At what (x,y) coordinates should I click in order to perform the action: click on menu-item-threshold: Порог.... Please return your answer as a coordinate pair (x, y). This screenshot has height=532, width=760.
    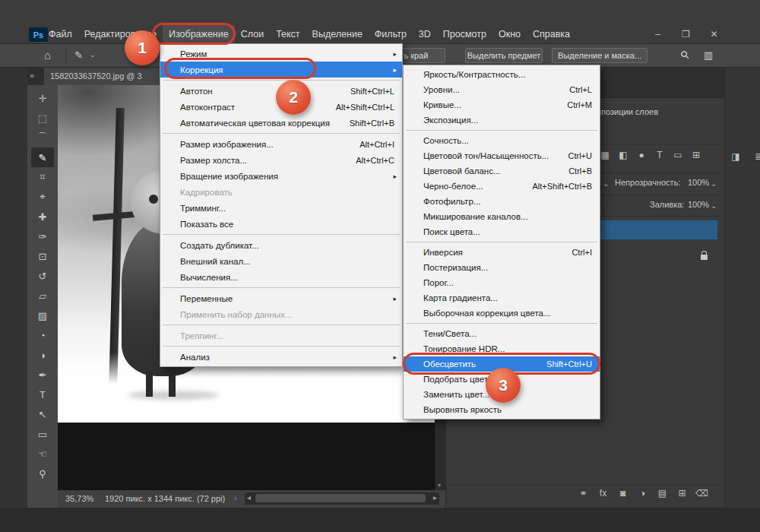
    Looking at the image, I should click on (502, 283).